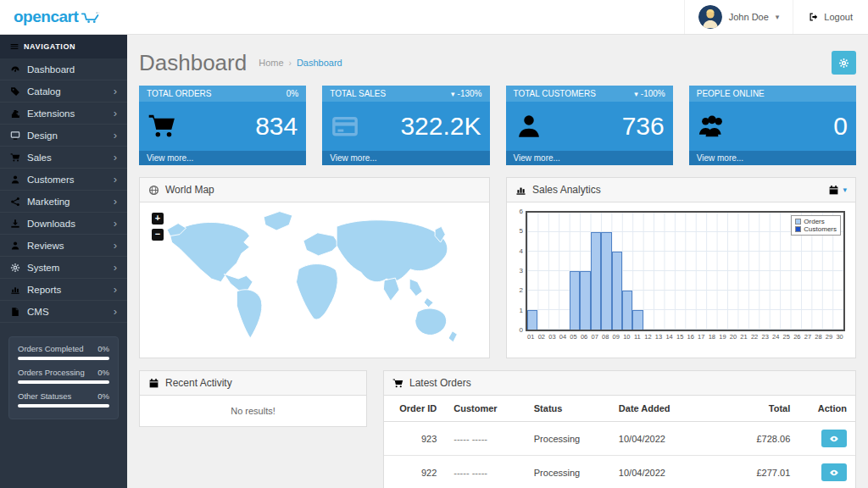 The width and height of the screenshot is (868, 488). Describe the element at coordinates (64, 246) in the screenshot. I see `sidebar-item-reviews: Reviews ›` at that location.